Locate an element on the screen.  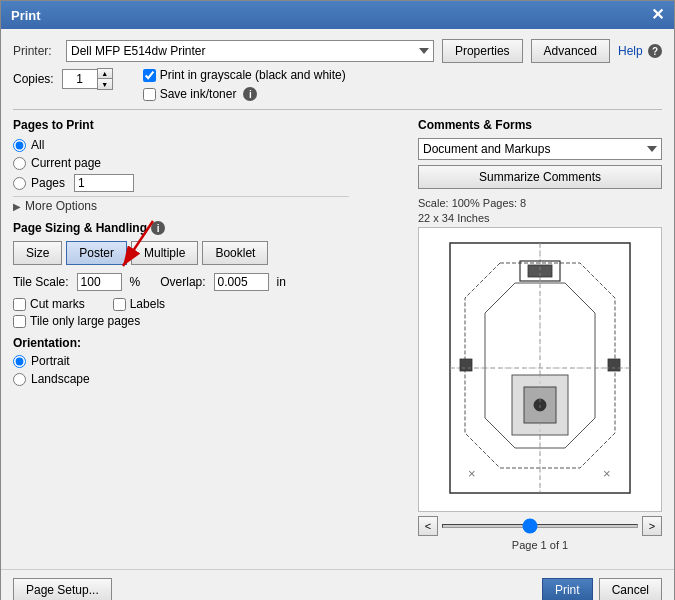
save-ink-wrap: Save ink/toner i is located at coordinates (244, 94).